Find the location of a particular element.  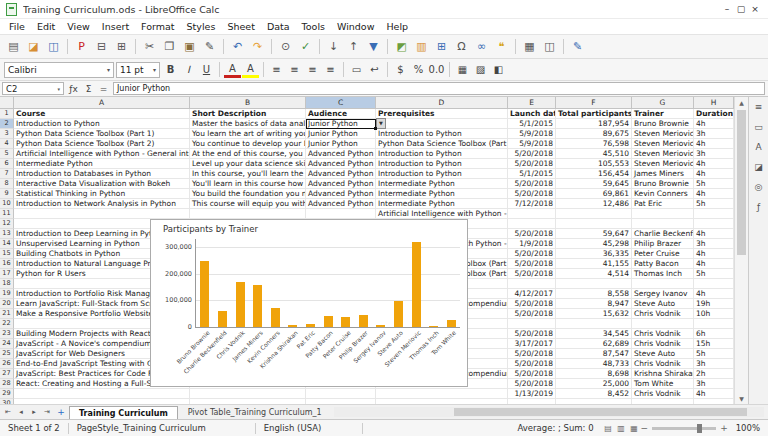

row-header-9: 9 is located at coordinates (7, 194).